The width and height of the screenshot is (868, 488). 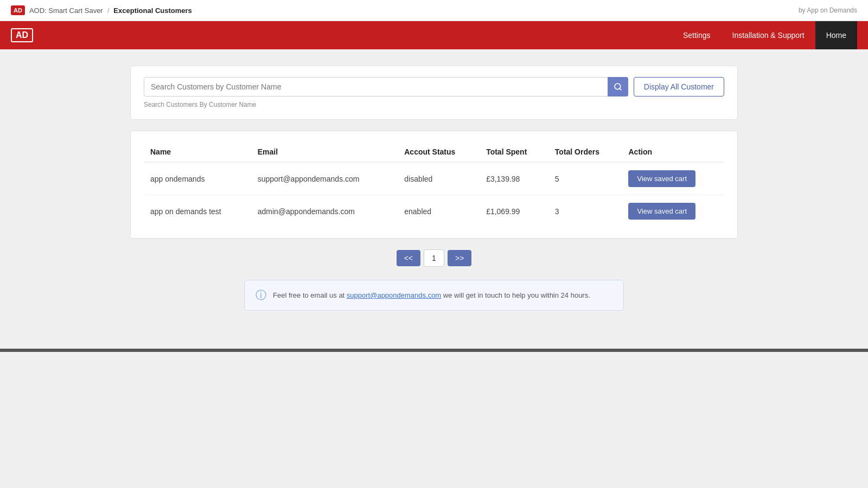 I want to click on breadcrumb-logo: AD, so click(x=18, y=10).